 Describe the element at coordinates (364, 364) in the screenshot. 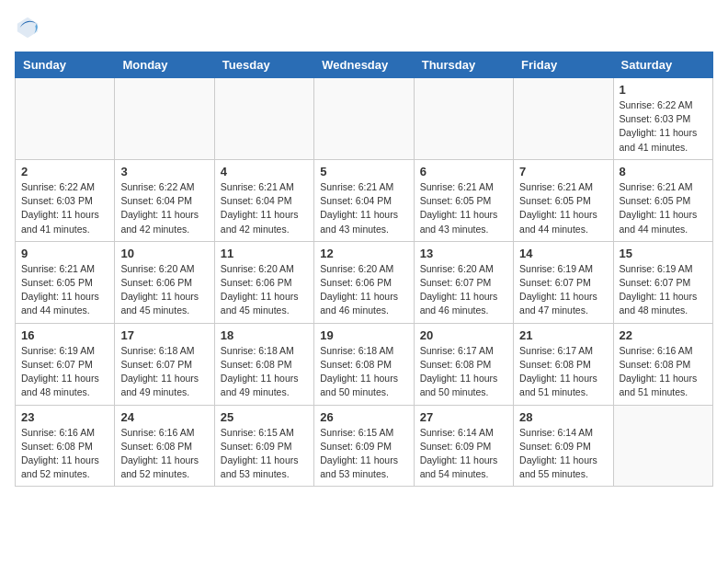

I see `calendar-cell: 19Sunrise: 6:18 AM Sunset: 6:08 PM Dayli…` at that location.